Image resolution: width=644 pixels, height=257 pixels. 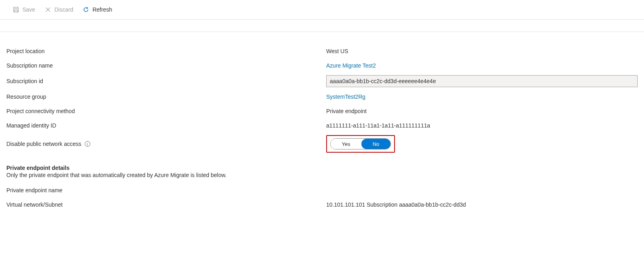 What do you see at coordinates (482, 51) in the screenshot?
I see `value-project-location: West US` at bounding box center [482, 51].